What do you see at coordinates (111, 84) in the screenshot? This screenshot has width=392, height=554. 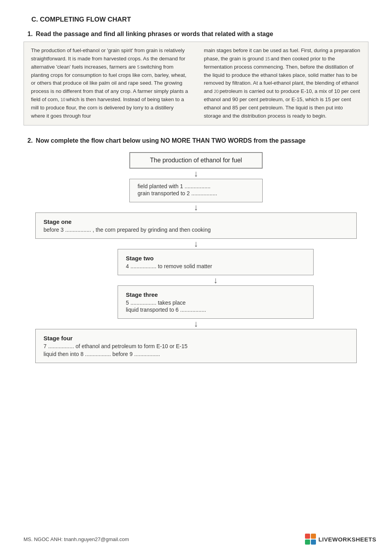 I see `passage-left: The production of fuel-ethanol or 'grain…` at bounding box center [111, 84].